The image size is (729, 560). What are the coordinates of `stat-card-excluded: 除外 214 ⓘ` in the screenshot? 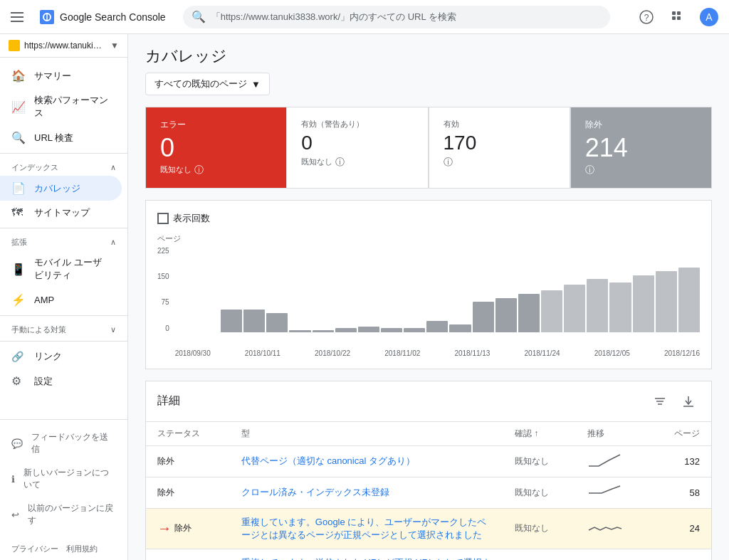 It's located at (641, 148).